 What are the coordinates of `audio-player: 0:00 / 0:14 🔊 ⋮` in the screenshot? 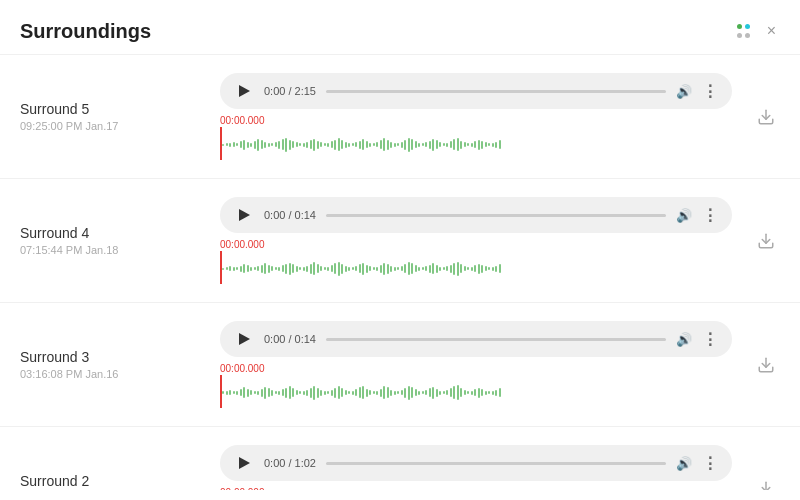 It's located at (476, 339).